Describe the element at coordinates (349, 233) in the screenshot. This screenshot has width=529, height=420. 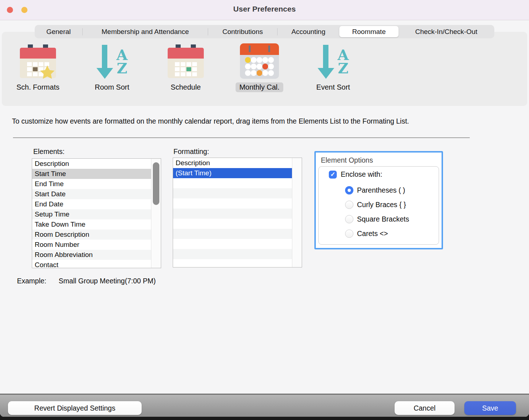
I see `carets-radio` at that location.